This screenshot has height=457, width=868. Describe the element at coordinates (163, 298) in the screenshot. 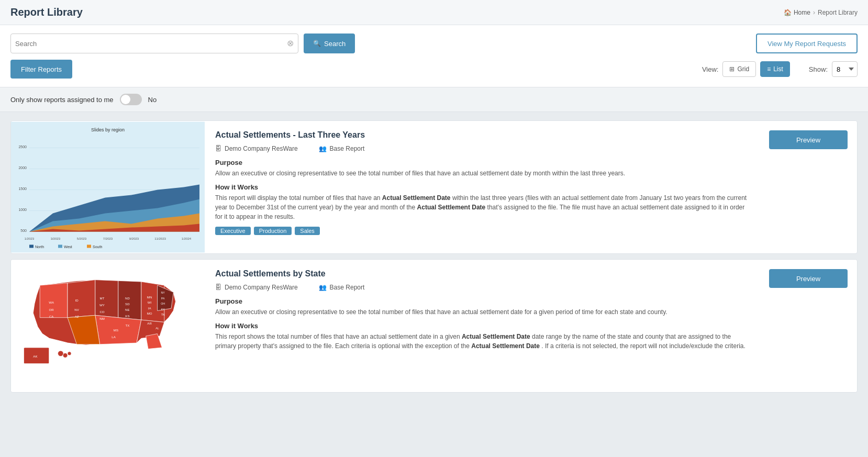

I see `svg-text: PA` at that location.